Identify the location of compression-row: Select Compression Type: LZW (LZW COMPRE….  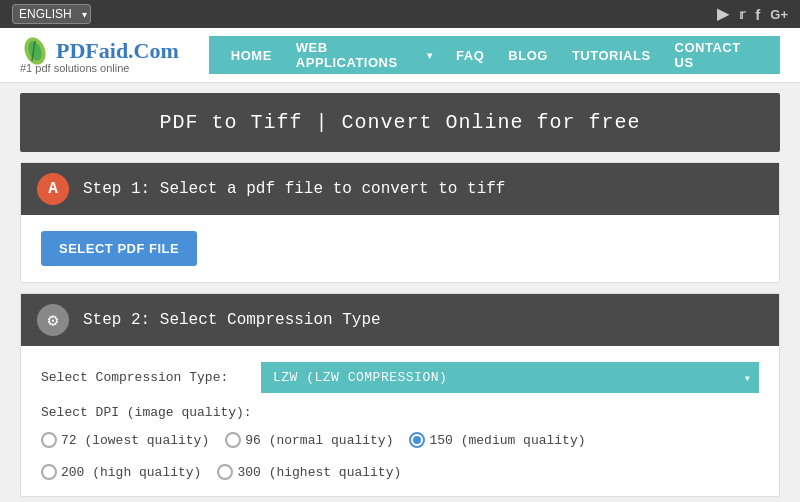
(400, 378).